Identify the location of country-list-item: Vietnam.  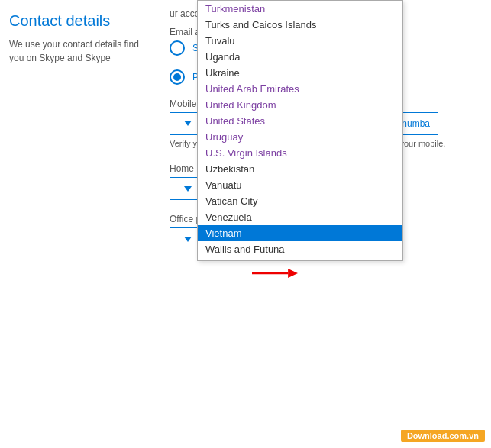
(300, 234).